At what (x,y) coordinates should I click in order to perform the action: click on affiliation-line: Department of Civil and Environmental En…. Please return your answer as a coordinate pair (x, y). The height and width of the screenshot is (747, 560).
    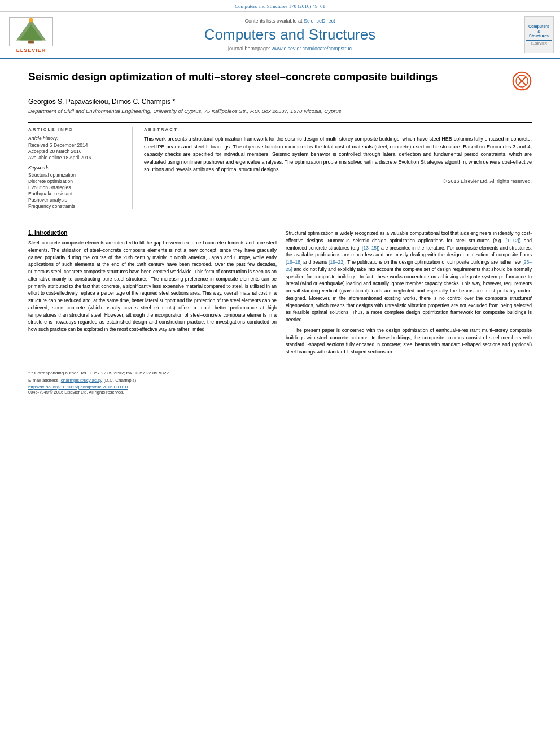
    Looking at the image, I should click on (280, 111).